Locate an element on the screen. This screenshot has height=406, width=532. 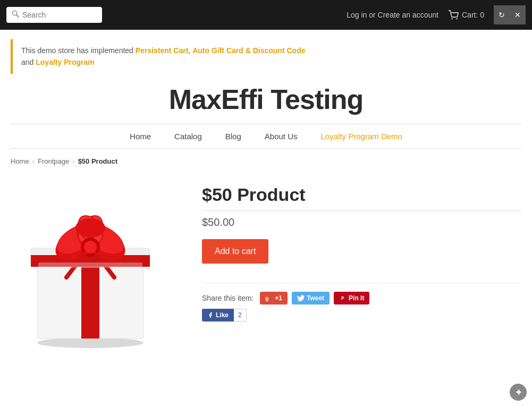
nav-loyalty: Loyalty Program Demo is located at coordinates (361, 136).